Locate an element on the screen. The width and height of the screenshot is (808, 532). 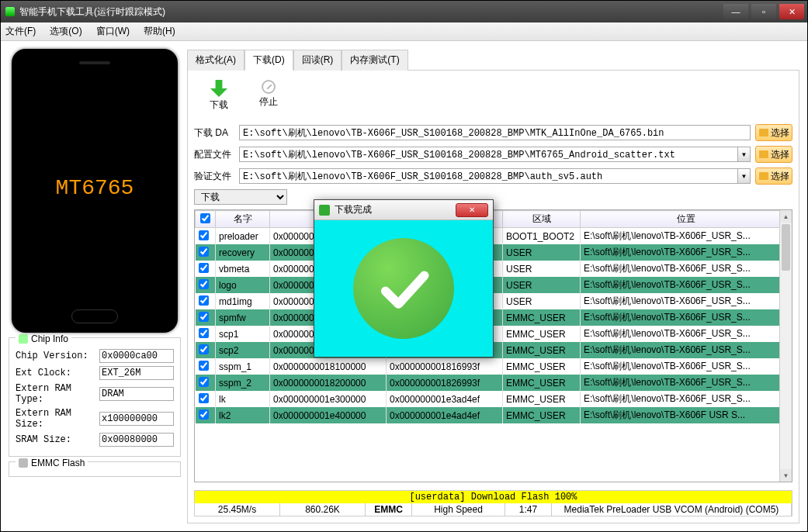
table-row: sspm_10x00000000181000000x00000000181699… is located at coordinates (494, 366).